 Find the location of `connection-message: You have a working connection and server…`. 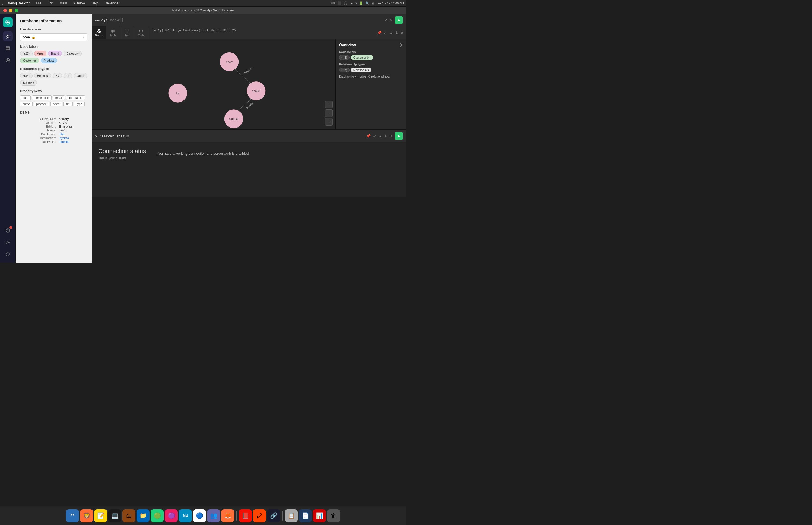

connection-message: You have a working connection and server… is located at coordinates (203, 153).